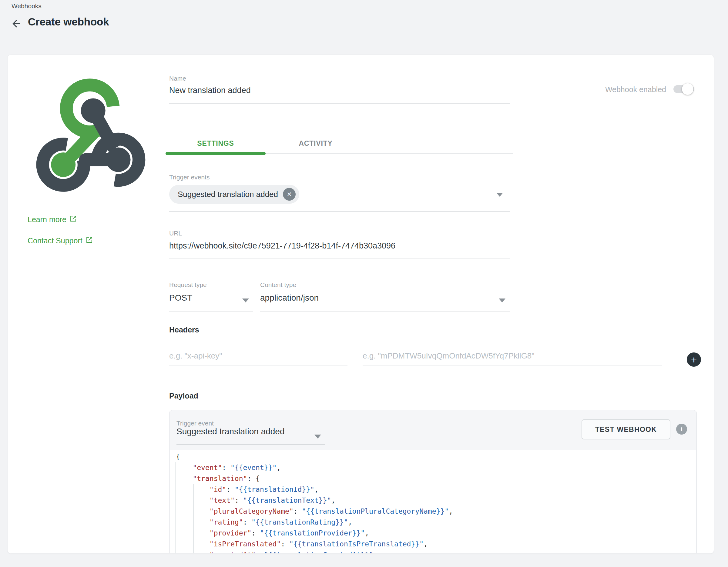  Describe the element at coordinates (339, 89) in the screenshot. I see `name-input` at that location.